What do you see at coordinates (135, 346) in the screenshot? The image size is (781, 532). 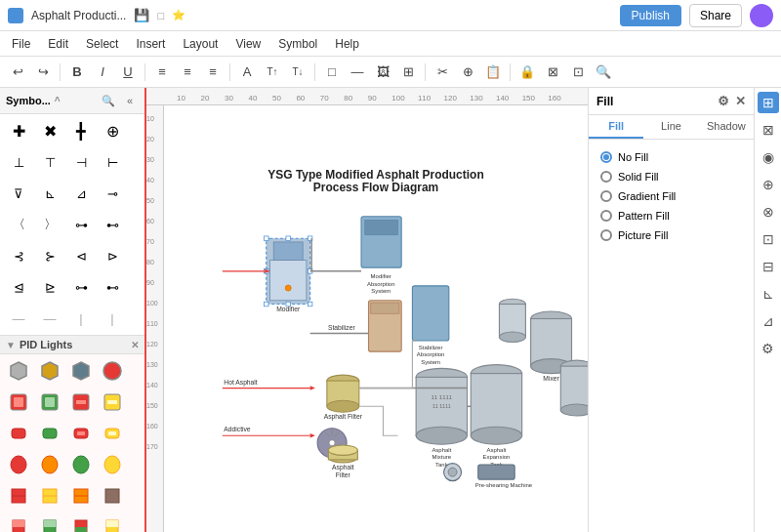 I see `section-close-icon: ✕` at bounding box center [135, 346].